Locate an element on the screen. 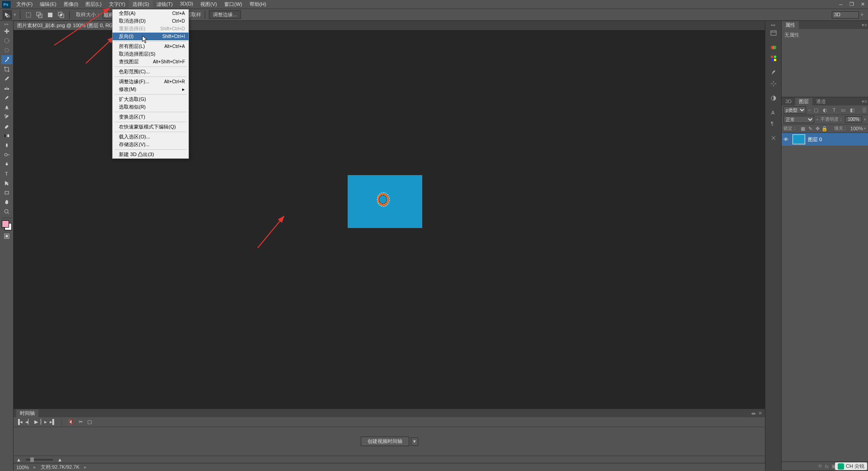 This screenshot has height=471, width=868. menu-item-查找图层: 查找图层Alt+Shift+Ctrl+F is located at coordinates (151, 62).